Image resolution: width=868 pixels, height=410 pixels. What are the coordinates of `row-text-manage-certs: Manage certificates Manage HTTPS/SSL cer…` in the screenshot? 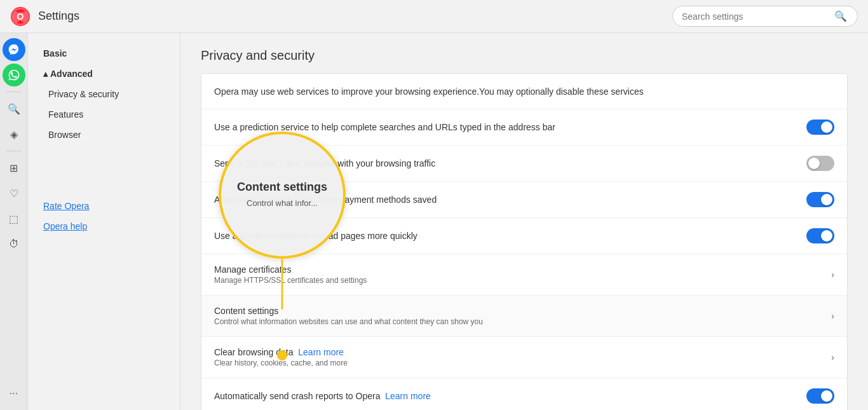 It's located at (522, 275).